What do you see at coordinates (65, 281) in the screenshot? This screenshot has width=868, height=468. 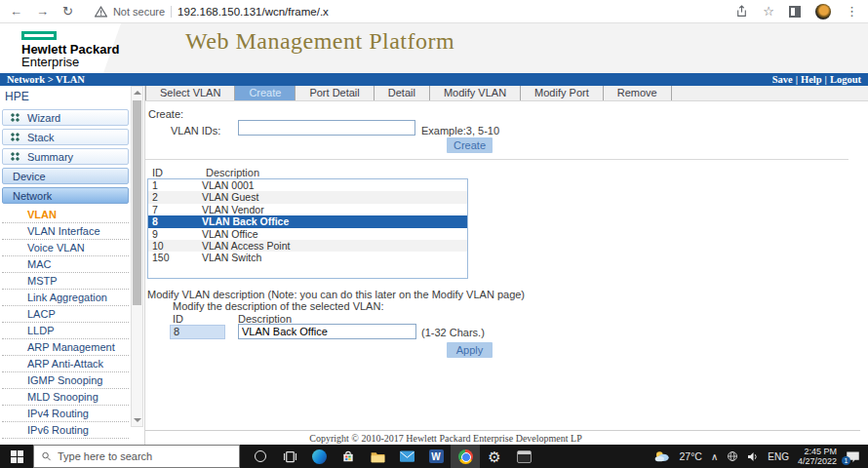 I see `sidebar-item-mstp: MSTP` at bounding box center [65, 281].